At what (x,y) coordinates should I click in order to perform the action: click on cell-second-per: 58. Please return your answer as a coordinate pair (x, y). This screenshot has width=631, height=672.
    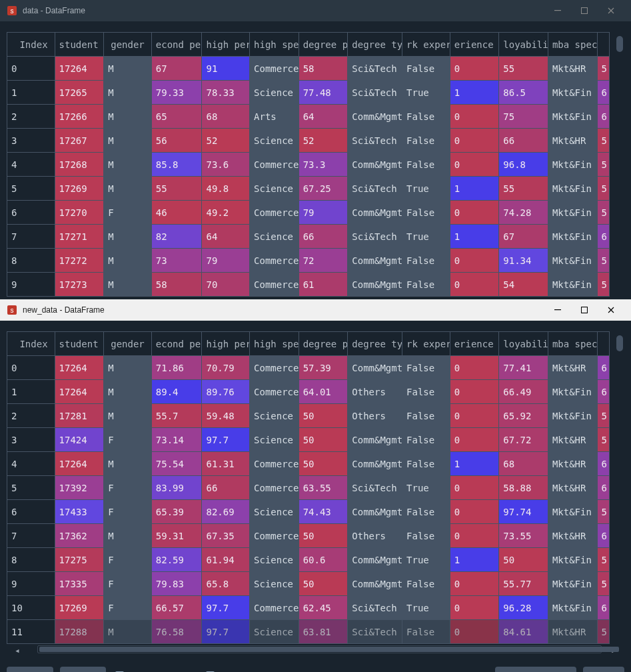
    Looking at the image, I should click on (177, 285).